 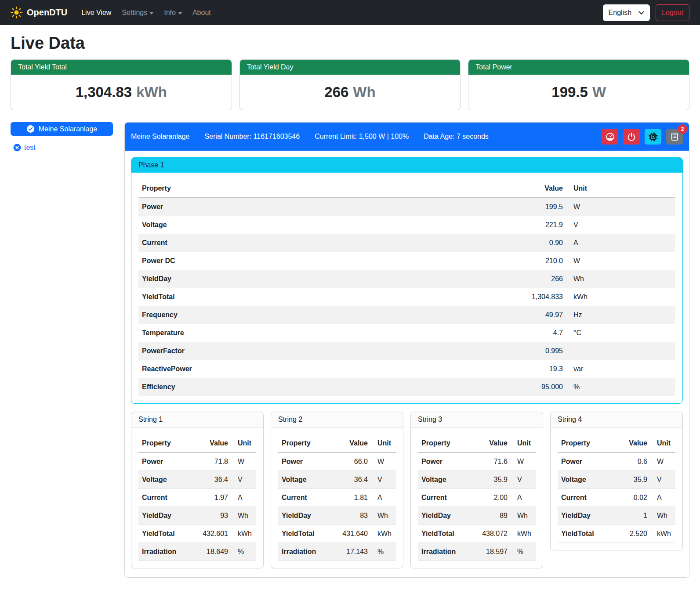 What do you see at coordinates (407, 243) in the screenshot?
I see `table-row: Current0.90A` at bounding box center [407, 243].